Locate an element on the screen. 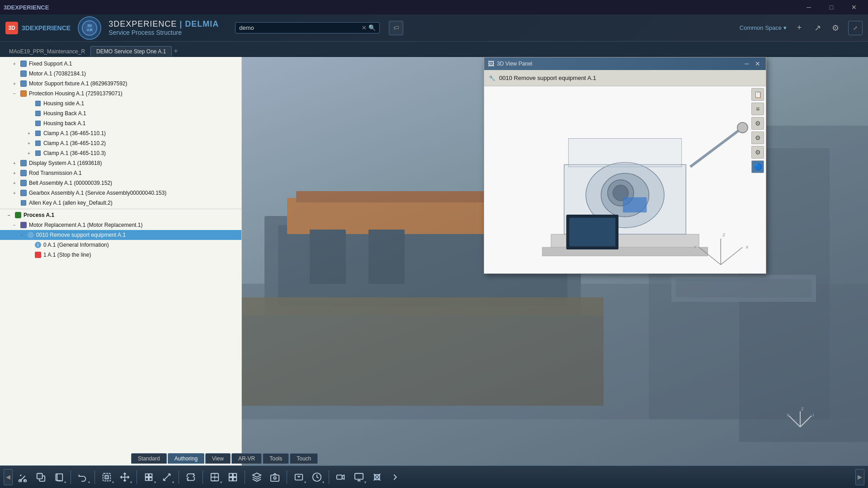 The height and width of the screenshot is (488, 868). icon-belt-assembly is located at coordinates (24, 183).